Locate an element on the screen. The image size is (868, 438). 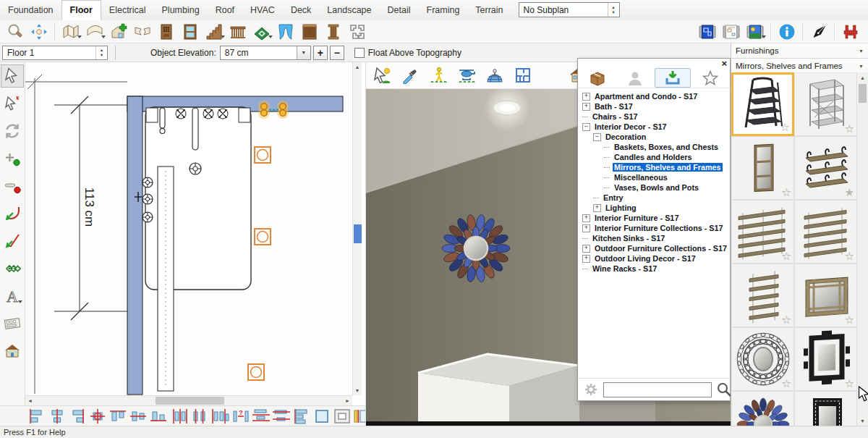
tree-item-interior-furniture-s17: +Interior Furniture - S17 is located at coordinates (655, 218).